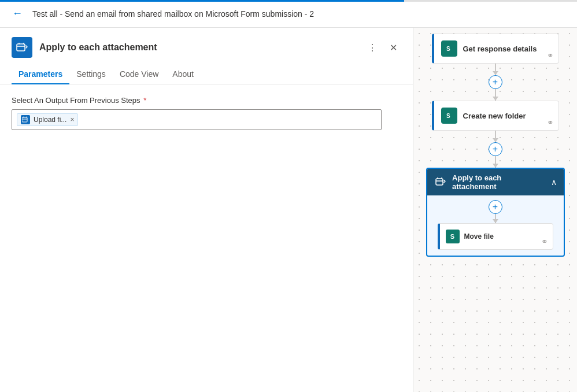 This screenshot has width=577, height=392. What do you see at coordinates (550, 123) in the screenshot?
I see `link-icon-2: ⚭` at bounding box center [550, 123].